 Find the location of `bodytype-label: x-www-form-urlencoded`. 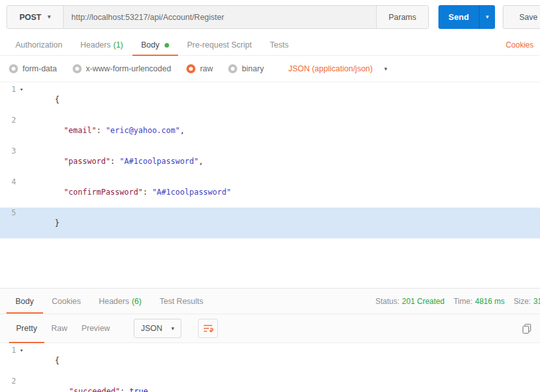

bodytype-label: x-www-form-urlencoded is located at coordinates (129, 69).